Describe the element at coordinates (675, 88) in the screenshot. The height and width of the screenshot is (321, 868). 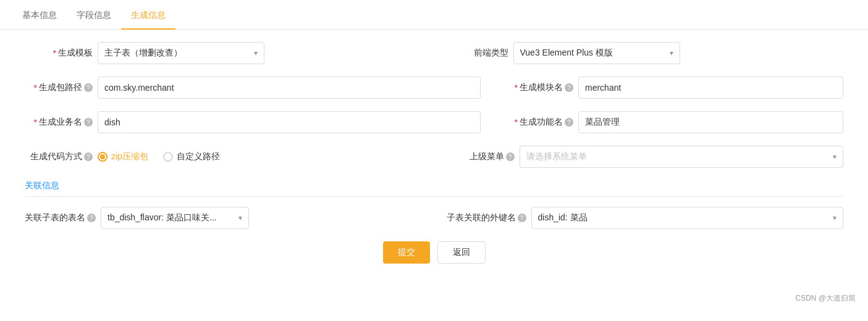
I see `form-group-module-name: * 生成模块名 ?` at that location.